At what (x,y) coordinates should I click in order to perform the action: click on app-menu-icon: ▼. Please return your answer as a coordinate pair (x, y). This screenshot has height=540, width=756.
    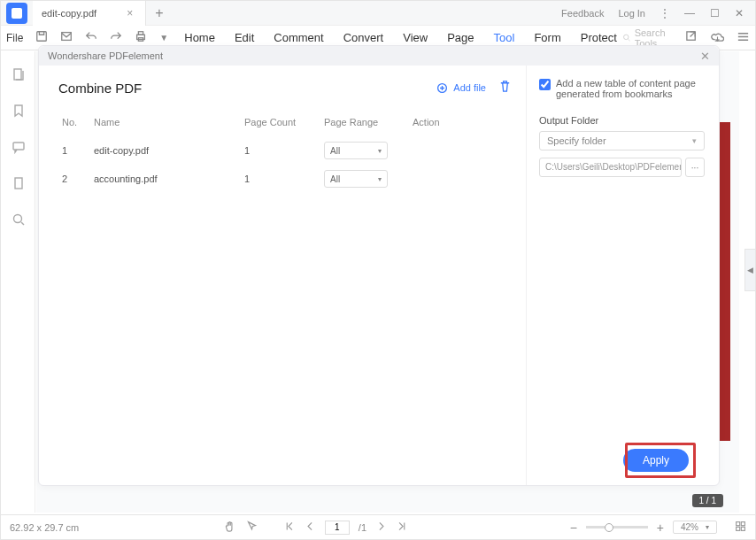
    Looking at the image, I should click on (164, 37).